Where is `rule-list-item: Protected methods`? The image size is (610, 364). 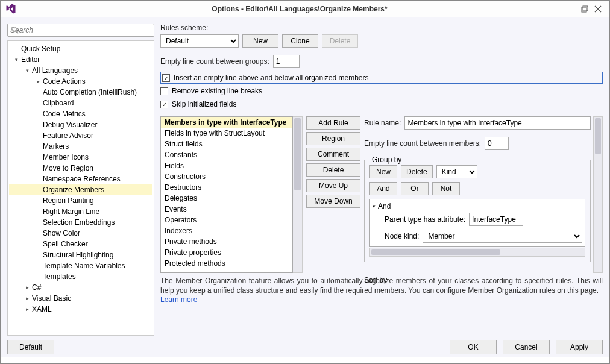 rule-list-item: Protected methods is located at coordinates (227, 263).